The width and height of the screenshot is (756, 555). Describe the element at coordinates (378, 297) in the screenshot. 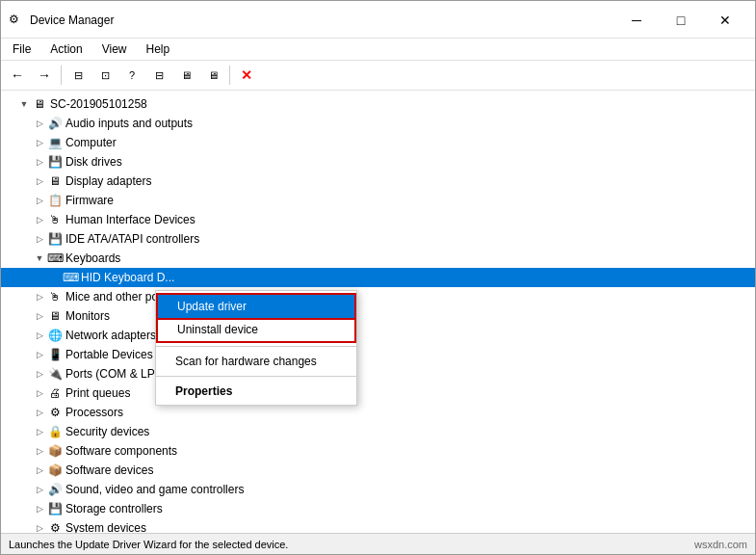

I see `tree-item-mice: ▷ 🖱 Mice and other pointing devices` at that location.